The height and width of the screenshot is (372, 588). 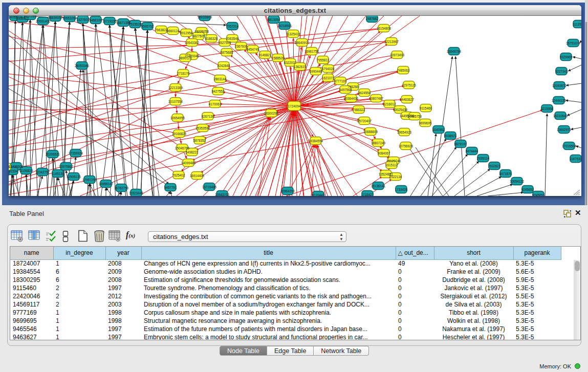 I want to click on svg-text: 9245652, so click(x=528, y=189).